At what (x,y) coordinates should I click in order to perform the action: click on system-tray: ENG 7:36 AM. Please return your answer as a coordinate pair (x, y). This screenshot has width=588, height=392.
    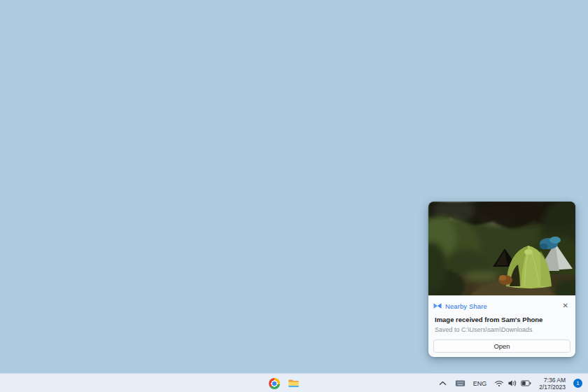
    Looking at the image, I should click on (510, 383).